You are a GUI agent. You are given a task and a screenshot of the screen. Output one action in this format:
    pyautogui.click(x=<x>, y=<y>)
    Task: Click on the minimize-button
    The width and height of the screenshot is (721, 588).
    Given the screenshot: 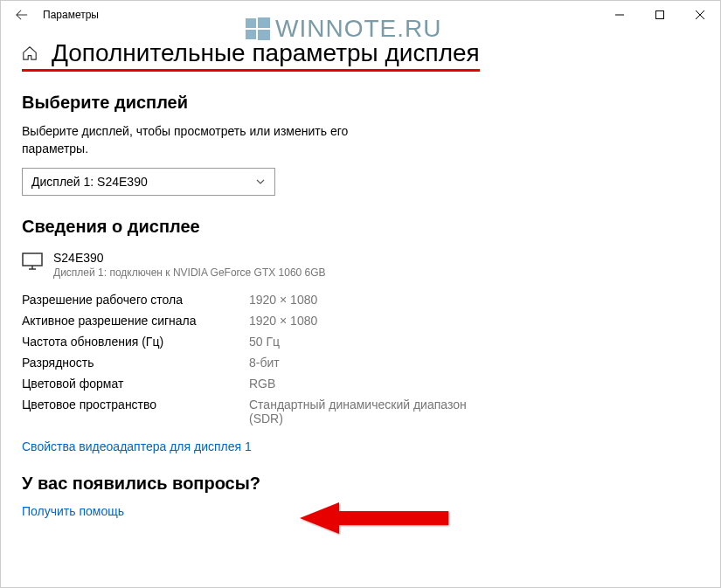 What is the action you would take?
    pyautogui.click(x=620, y=15)
    